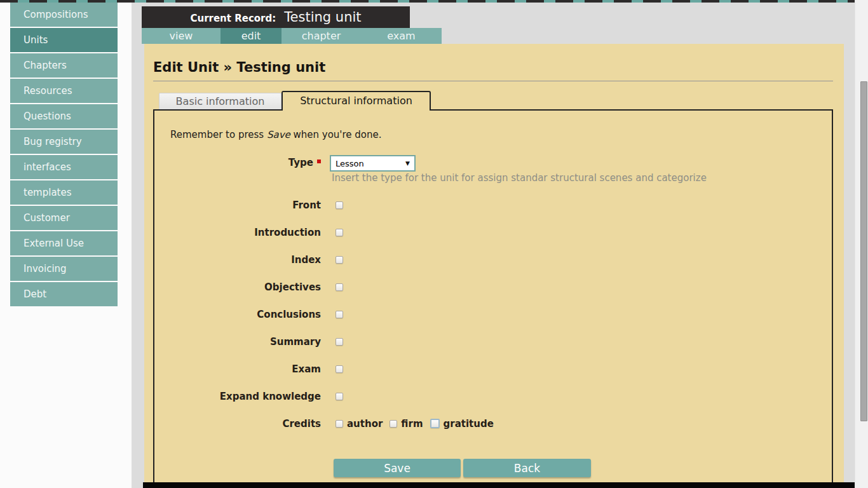 The width and height of the screenshot is (868, 488). What do you see at coordinates (333, 314) in the screenshot?
I see `form-row-conclusions: Conclusions` at bounding box center [333, 314].